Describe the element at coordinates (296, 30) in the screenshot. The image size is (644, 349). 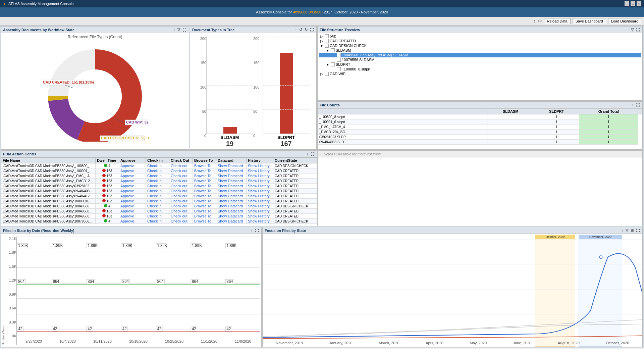
I see `doctypes-upload-icon: ↑` at that location.